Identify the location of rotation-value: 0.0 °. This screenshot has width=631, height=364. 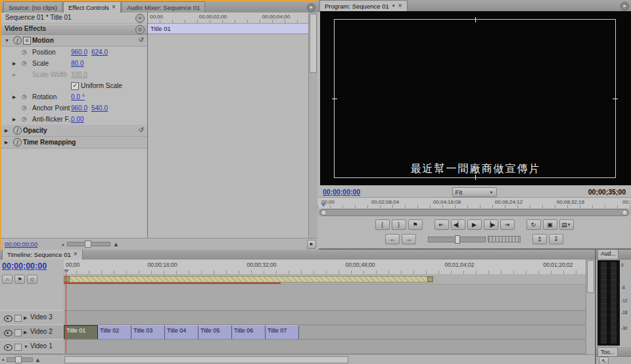
(78, 97).